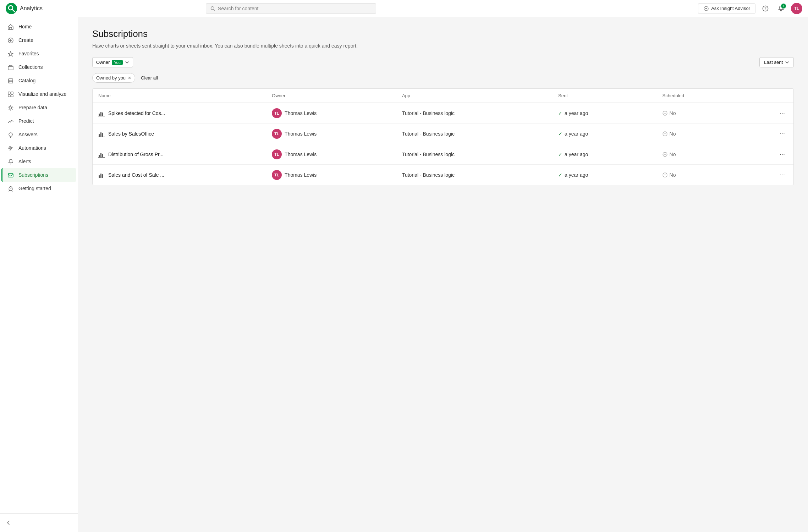 This screenshot has width=808, height=532. Describe the element at coordinates (39, 94) in the screenshot. I see `sidebar-item-visualize: Visualize and analyze` at that location.